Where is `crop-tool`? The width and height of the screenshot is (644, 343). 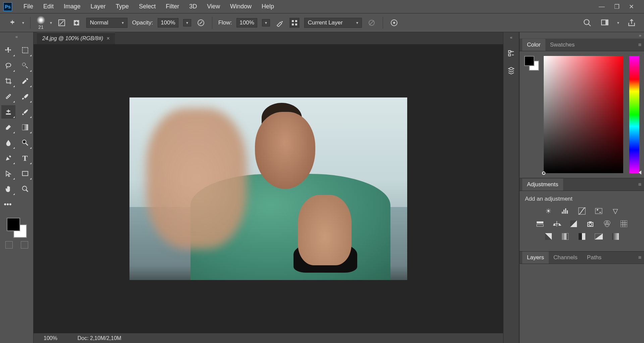
crop-tool is located at coordinates (8, 81).